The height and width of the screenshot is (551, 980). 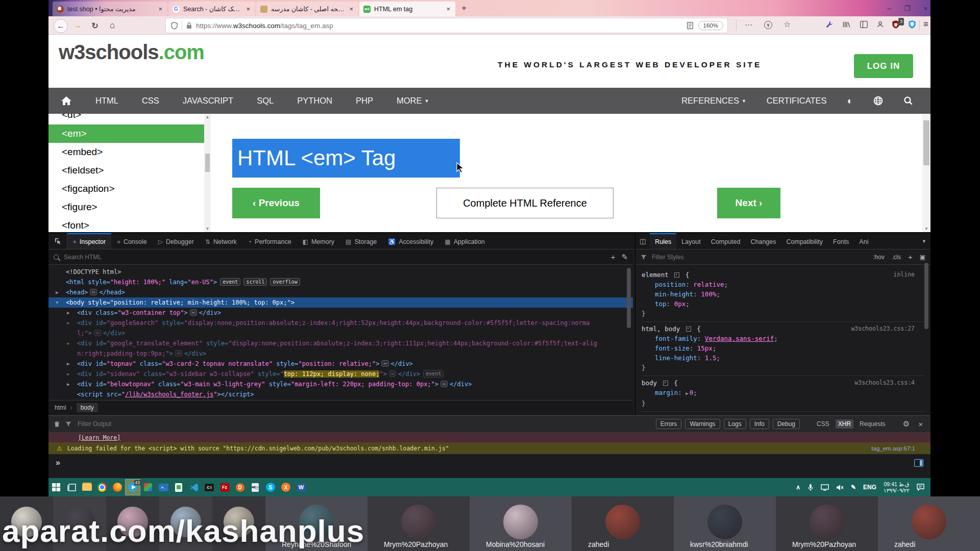 I want to click on back-button: ←, so click(x=61, y=26).